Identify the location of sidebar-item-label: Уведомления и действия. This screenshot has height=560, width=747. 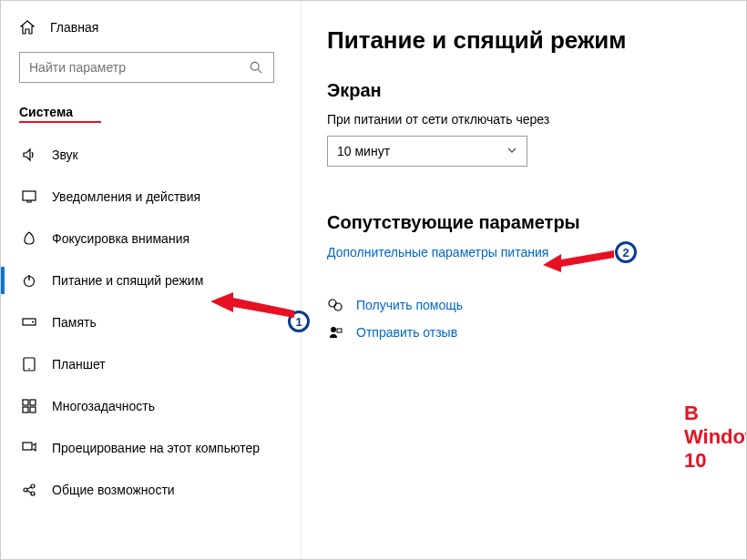
(126, 197).